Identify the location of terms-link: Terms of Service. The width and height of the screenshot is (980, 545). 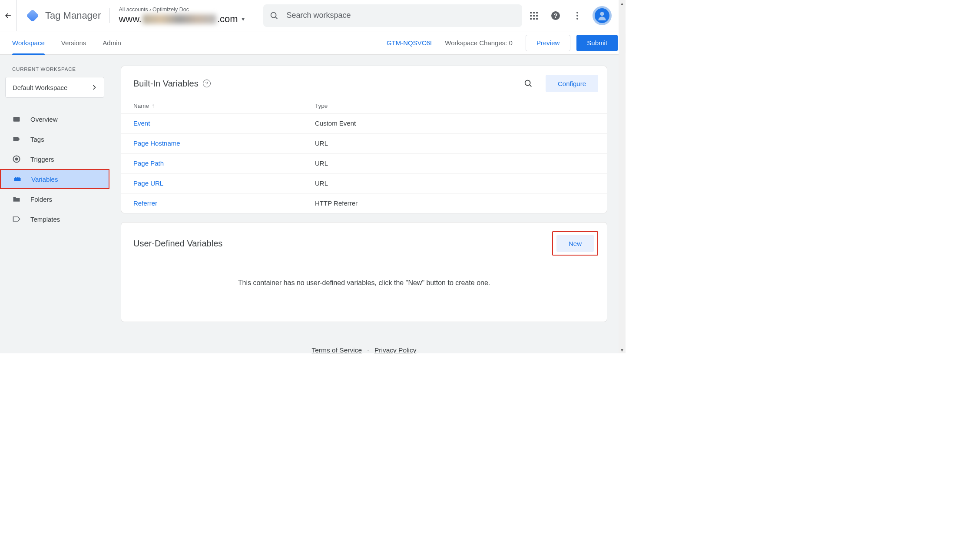
(337, 350).